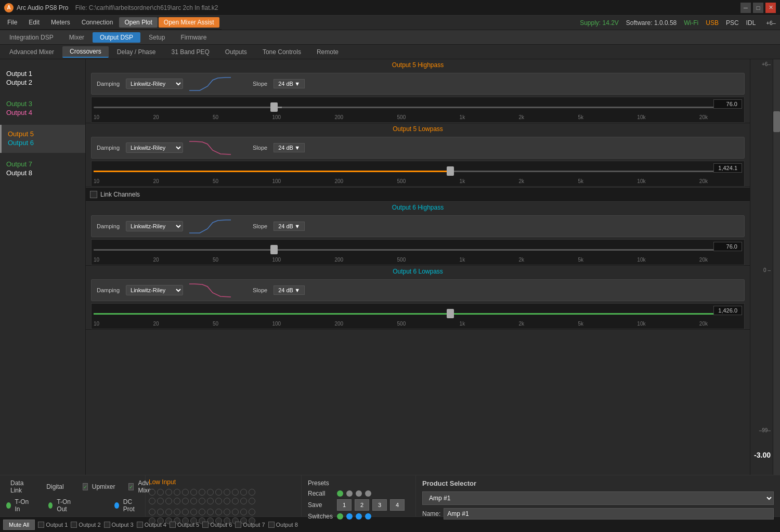 The image size is (780, 532). What do you see at coordinates (712, 23) in the screenshot?
I see `usb-status: USB` at bounding box center [712, 23].